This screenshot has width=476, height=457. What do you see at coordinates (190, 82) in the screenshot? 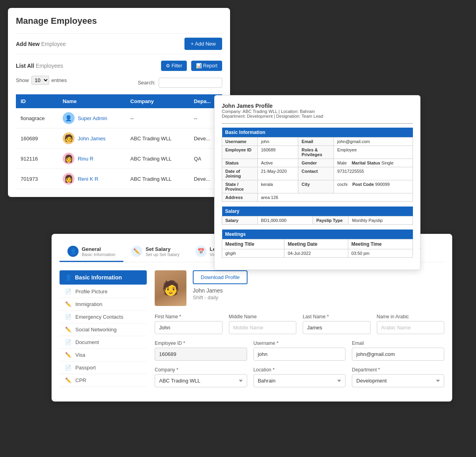
I see `search-input` at bounding box center [190, 82].